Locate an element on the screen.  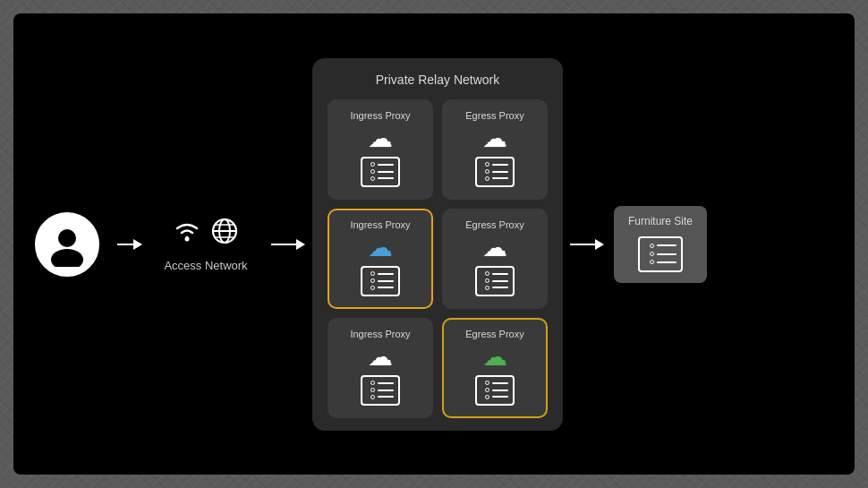
arrow-network-to-relay is located at coordinates (288, 244).